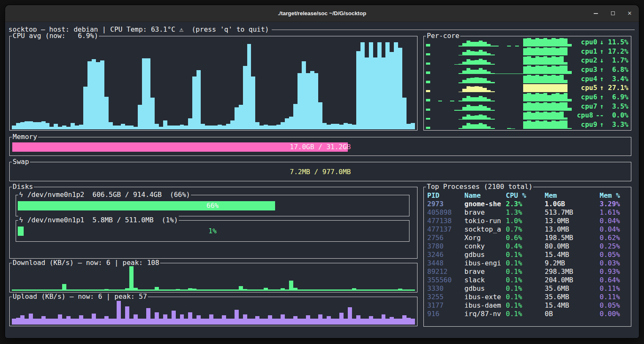  I want to click on cpu6-cval: 6.9%, so click(617, 97).